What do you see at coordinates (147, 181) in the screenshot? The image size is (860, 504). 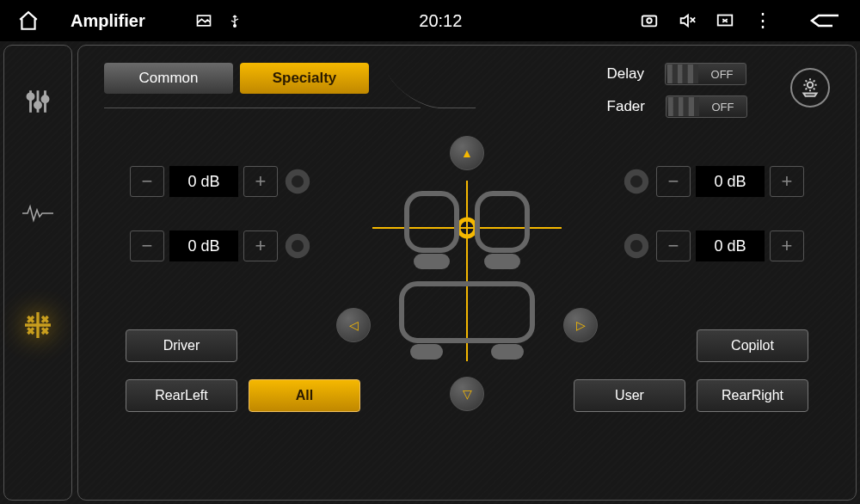 I see `fl-decrement: −` at bounding box center [147, 181].